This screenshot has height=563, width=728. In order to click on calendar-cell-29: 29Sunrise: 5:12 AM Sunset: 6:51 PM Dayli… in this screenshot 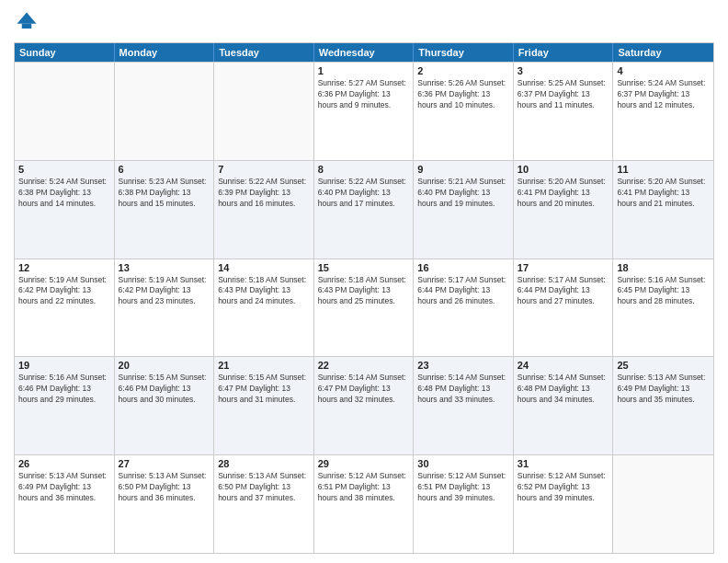, I will do `click(364, 504)`.